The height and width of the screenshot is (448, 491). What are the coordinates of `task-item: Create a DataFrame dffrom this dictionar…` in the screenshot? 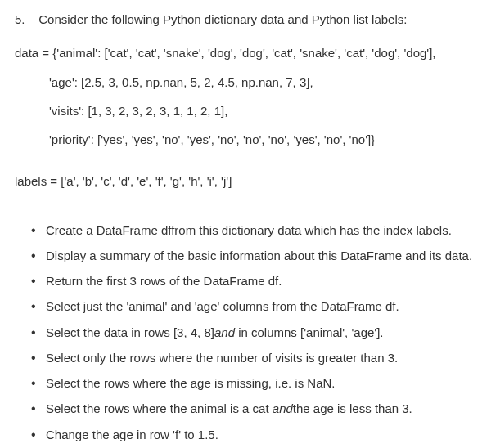 It's located at (254, 231).